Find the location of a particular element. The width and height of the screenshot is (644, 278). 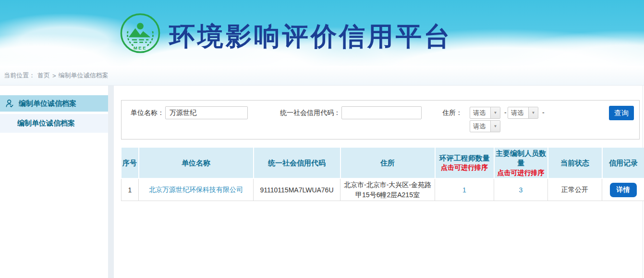

mee-logo-icon: MEE is located at coordinates (140, 33).